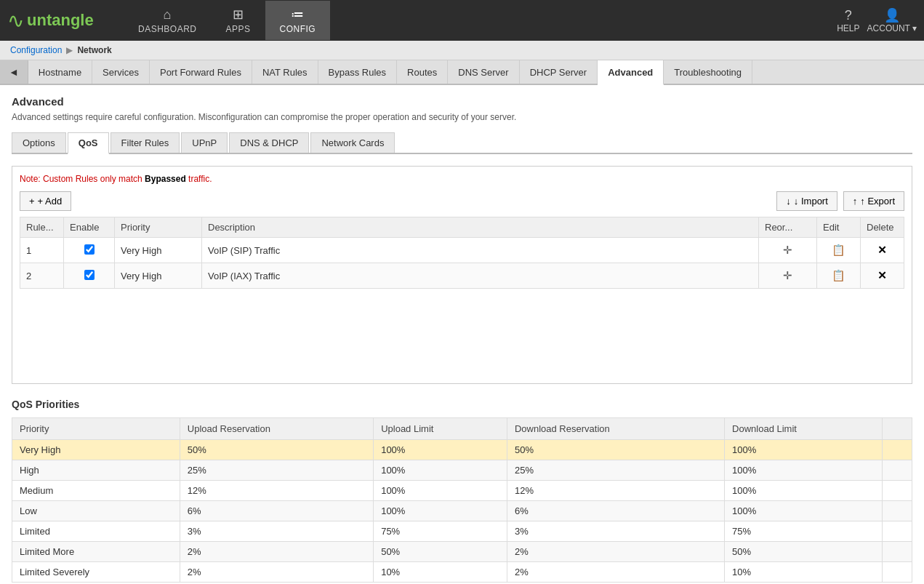 The width and height of the screenshot is (924, 584). Describe the element at coordinates (615, 511) in the screenshot. I see `download-reservation: 6%` at that location.